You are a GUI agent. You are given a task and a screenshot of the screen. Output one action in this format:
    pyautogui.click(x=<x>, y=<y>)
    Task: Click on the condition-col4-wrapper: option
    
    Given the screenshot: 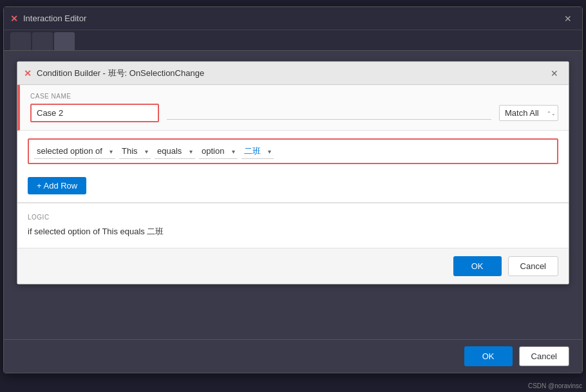 What is the action you would take?
    pyautogui.click(x=218, y=151)
    